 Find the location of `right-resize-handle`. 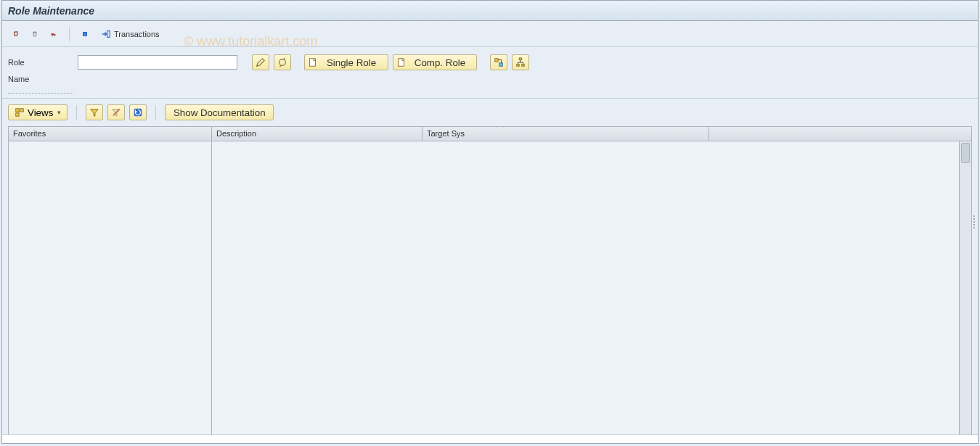

right-resize-handle is located at coordinates (975, 222).